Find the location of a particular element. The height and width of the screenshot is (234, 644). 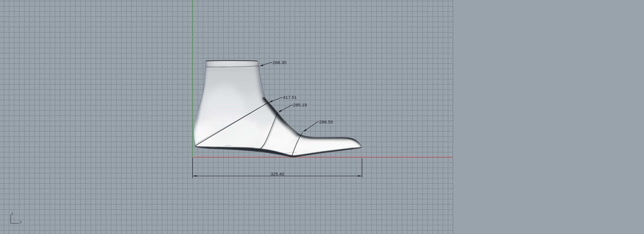

svg-text: 285.19 is located at coordinates (300, 105).